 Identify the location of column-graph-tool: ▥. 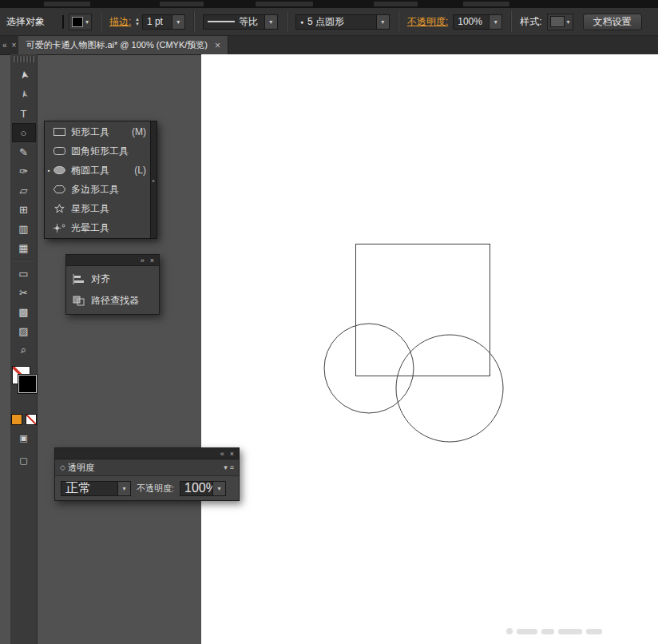
(24, 229).